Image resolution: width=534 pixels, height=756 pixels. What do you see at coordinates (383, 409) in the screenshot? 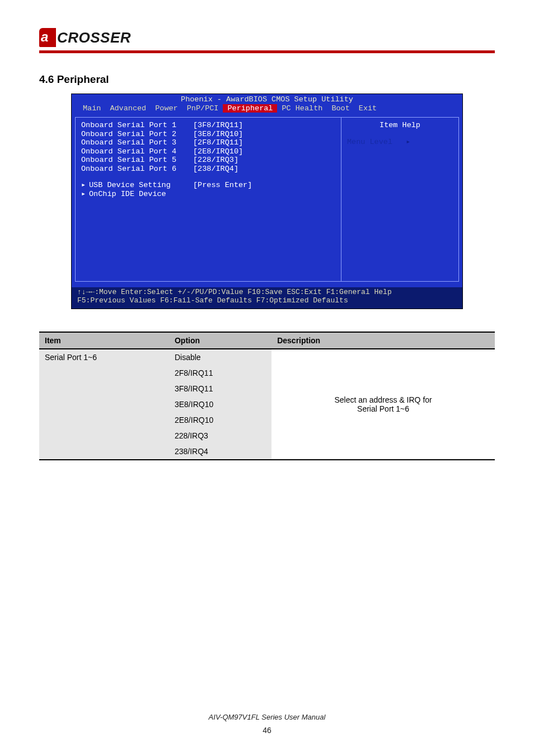
I see `desc-line: Serial Port 1~6` at bounding box center [383, 409].